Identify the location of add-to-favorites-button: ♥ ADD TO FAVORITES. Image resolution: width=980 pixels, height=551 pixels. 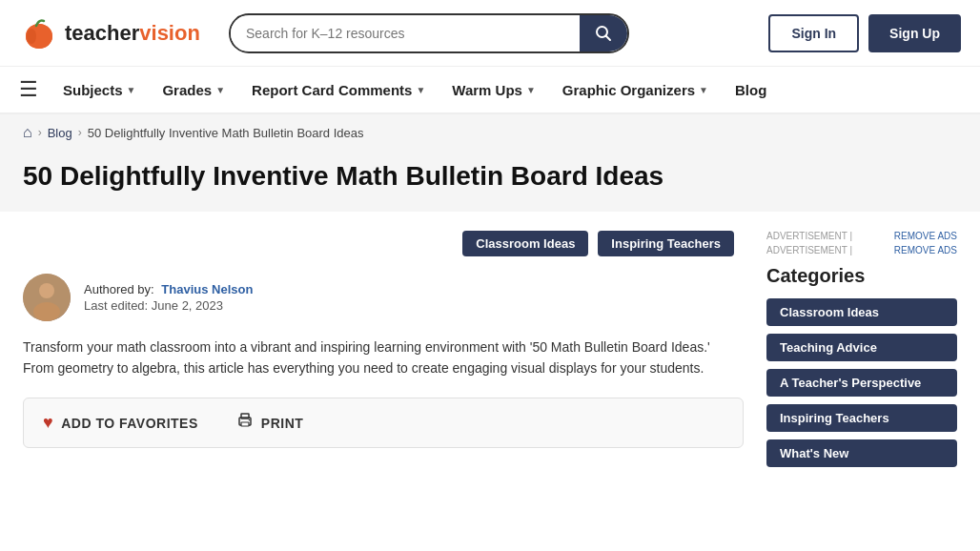
(120, 423).